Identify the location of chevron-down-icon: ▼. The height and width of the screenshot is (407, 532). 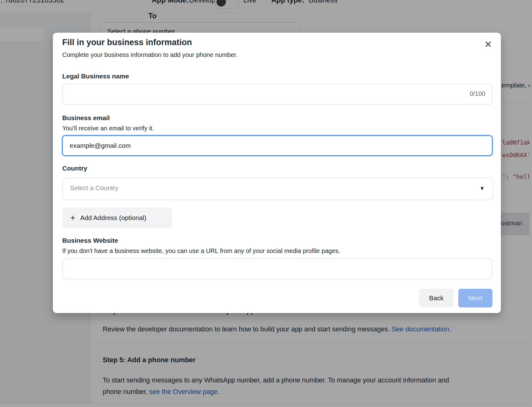
(482, 189).